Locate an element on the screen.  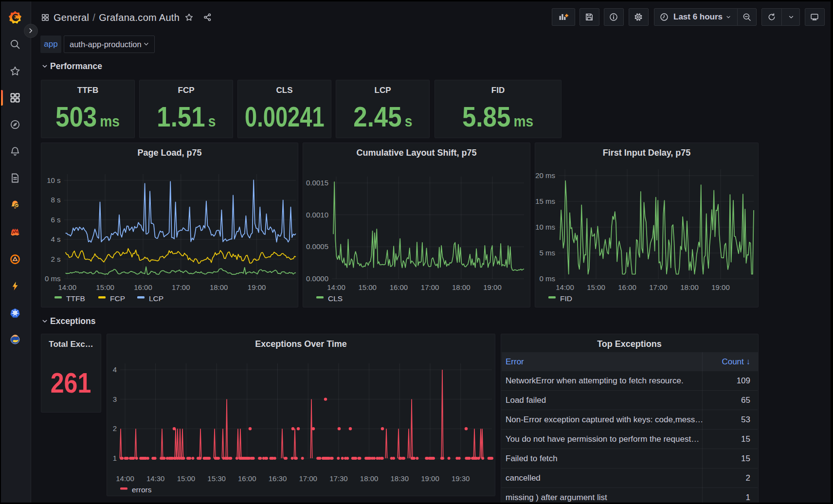
svg-text: 10 s is located at coordinates (54, 180).